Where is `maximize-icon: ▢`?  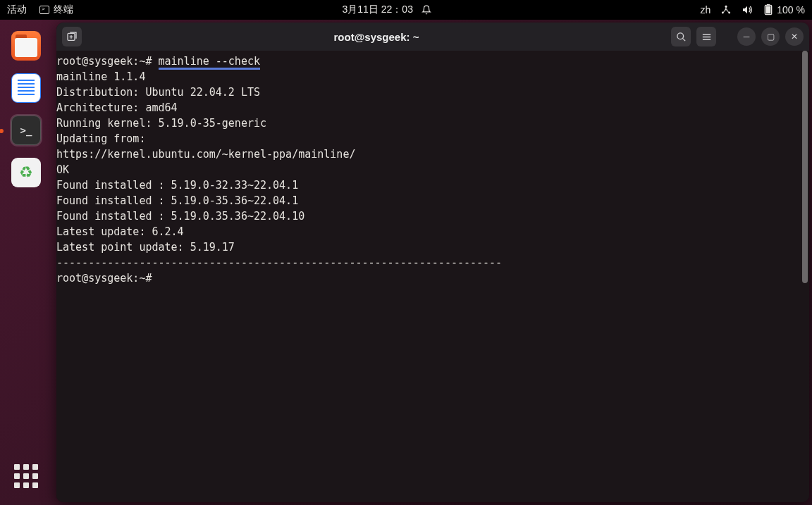
maximize-icon: ▢ is located at coordinates (771, 37).